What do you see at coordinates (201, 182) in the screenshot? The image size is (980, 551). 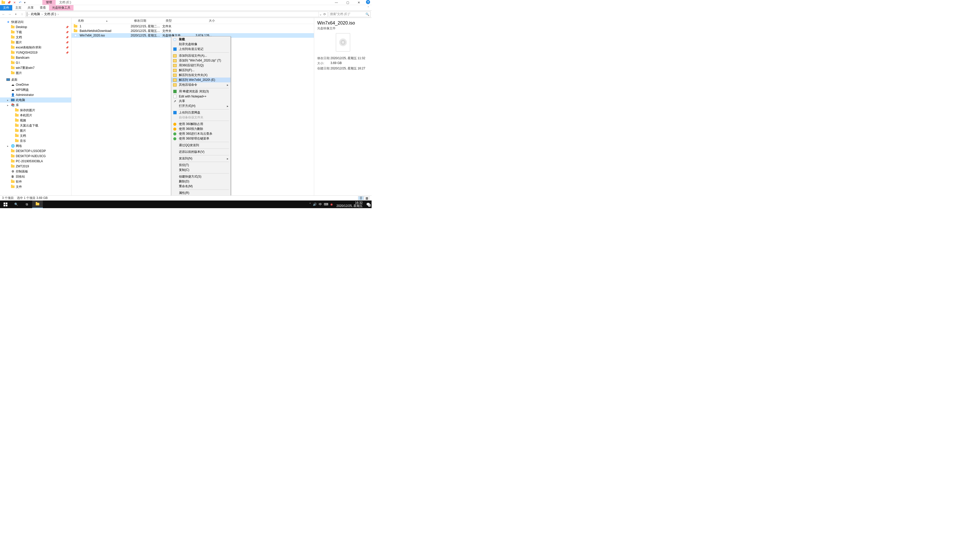 I see `context-menu-item: 删除(D)` at bounding box center [201, 182].